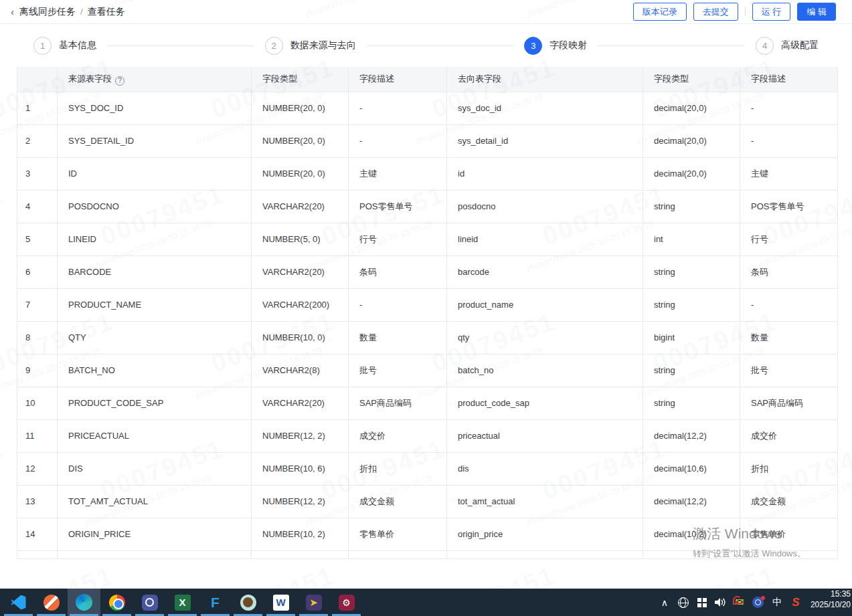 The image size is (852, 616). What do you see at coordinates (182, 602) in the screenshot?
I see `excel-icon: X` at bounding box center [182, 602].